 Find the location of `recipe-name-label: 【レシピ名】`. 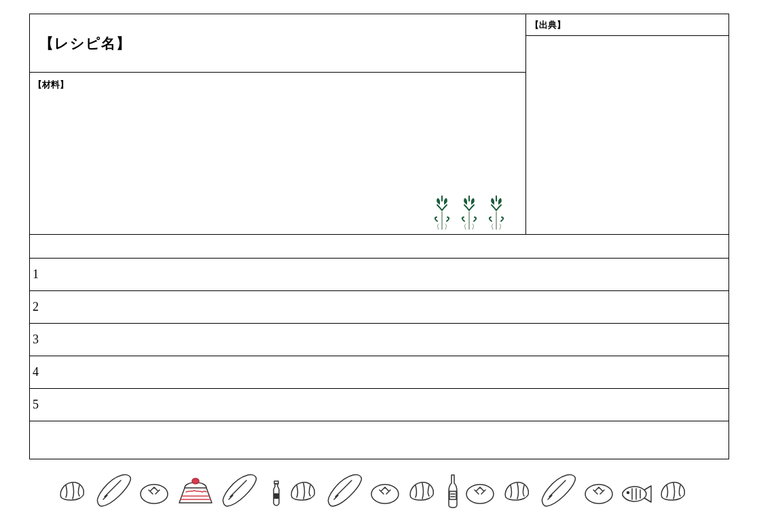

recipe-name-label: 【レシピ名】 is located at coordinates (86, 43).